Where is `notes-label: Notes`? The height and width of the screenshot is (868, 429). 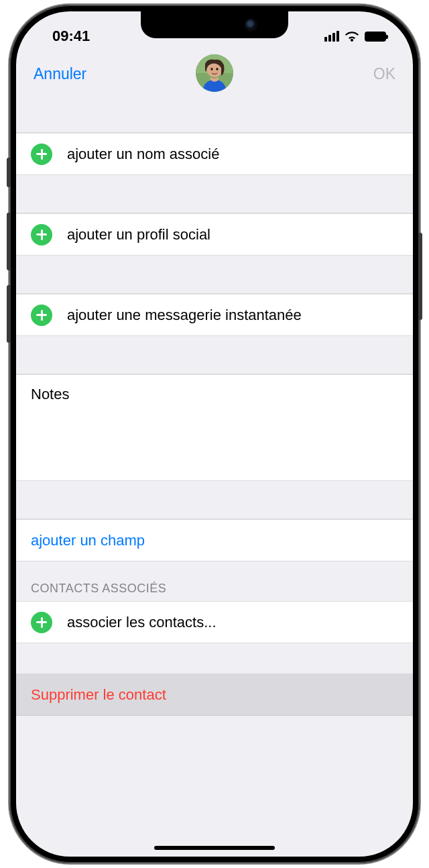
notes-label: Notes is located at coordinates (50, 394).